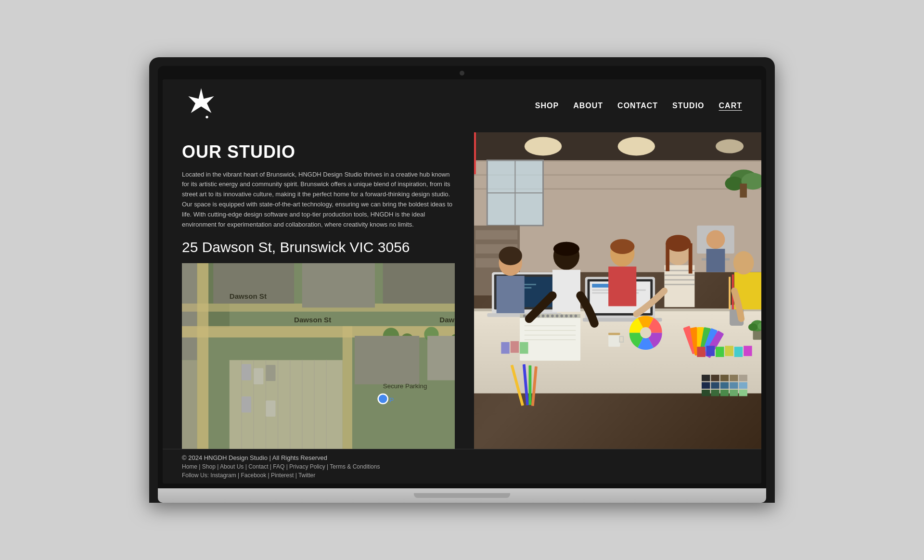  Describe the element at coordinates (201, 106) in the screenshot. I see `logo-star-icon` at that location.